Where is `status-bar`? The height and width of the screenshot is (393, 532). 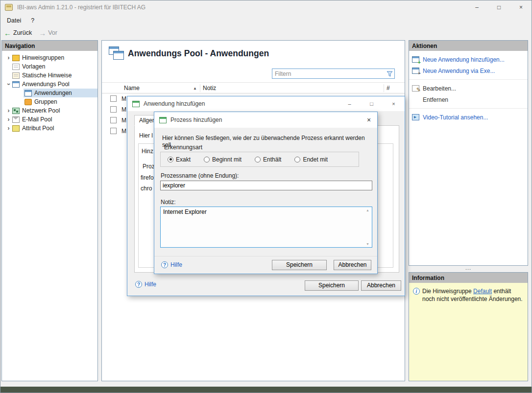
status-bar is located at coordinates (266, 390).